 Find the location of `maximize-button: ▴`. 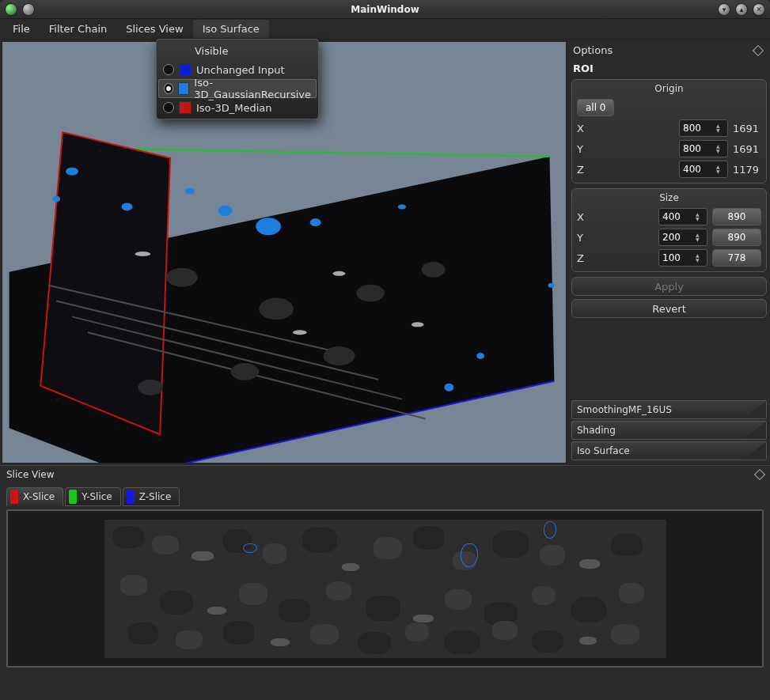

maximize-button: ▴ is located at coordinates (742, 9).